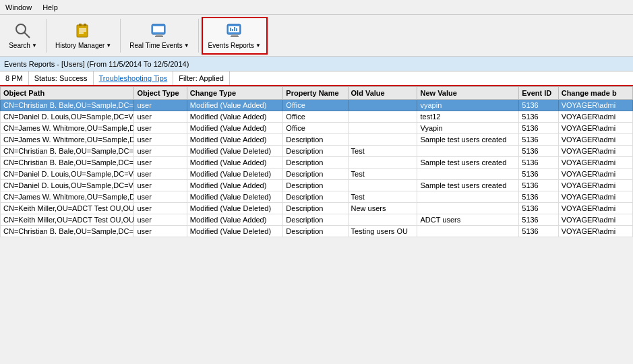 This screenshot has height=364, width=633. What do you see at coordinates (258, 46) in the screenshot?
I see `events-reports-dropdown-arrow: ▼` at bounding box center [258, 46].